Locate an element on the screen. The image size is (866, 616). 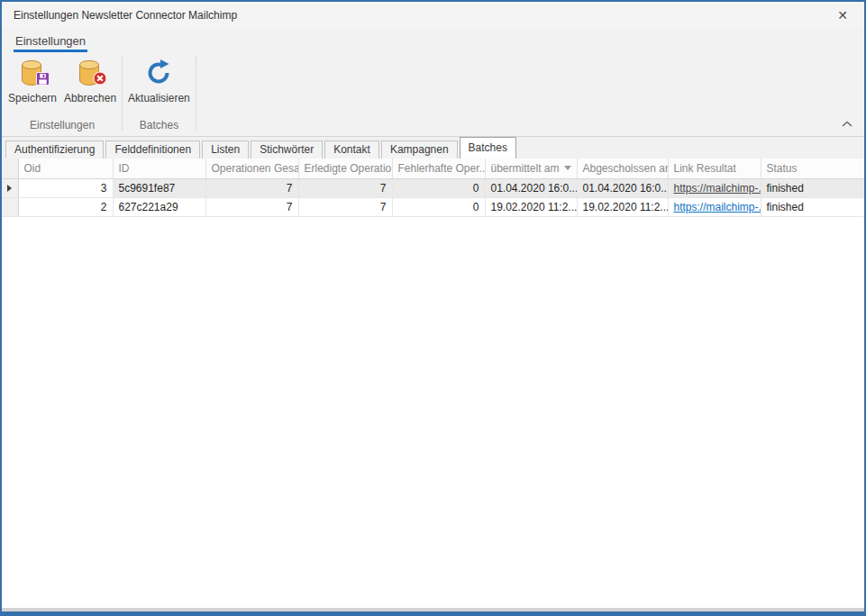
save-button: Speichern is located at coordinates (32, 81).